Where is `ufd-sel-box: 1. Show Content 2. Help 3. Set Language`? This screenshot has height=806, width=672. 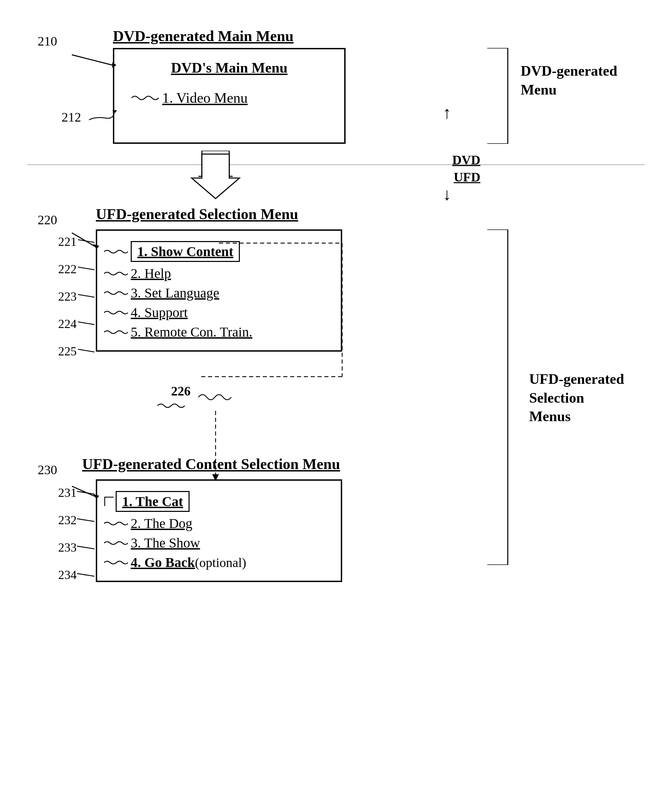 ufd-sel-box: 1. Show Content 2. Help 3. Set Language is located at coordinates (219, 291).